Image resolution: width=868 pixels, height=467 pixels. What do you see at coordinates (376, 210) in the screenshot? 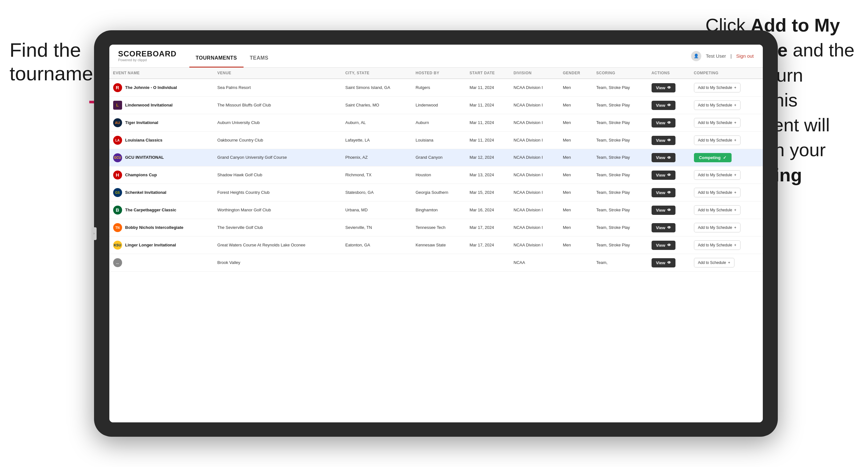
I see `city-state-cell: Urbana, MD` at bounding box center [376, 210].